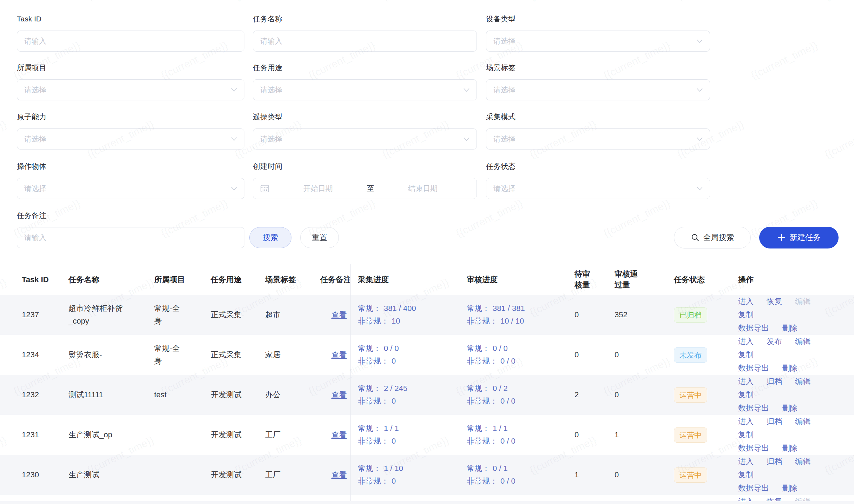 The width and height of the screenshot is (854, 504). Describe the element at coordinates (712, 238) in the screenshot. I see `global-search-button: 全局搜索` at that location.